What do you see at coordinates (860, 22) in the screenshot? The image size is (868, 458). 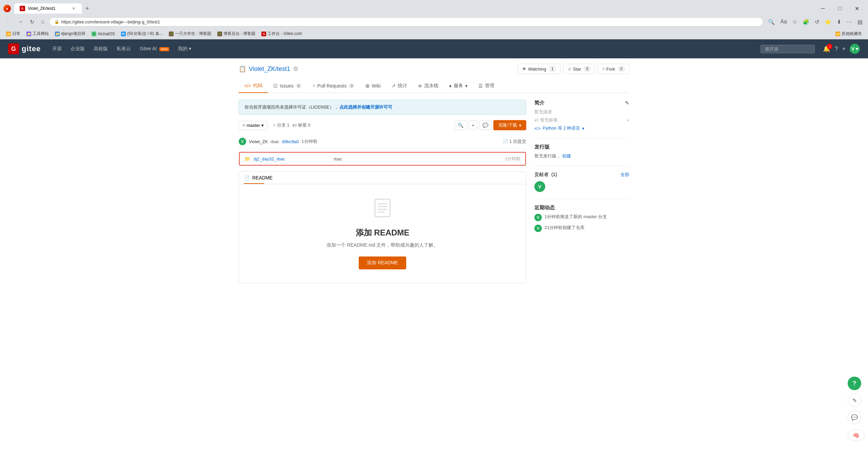 I see `sidebar-toggle-button: ▤` at bounding box center [860, 22].